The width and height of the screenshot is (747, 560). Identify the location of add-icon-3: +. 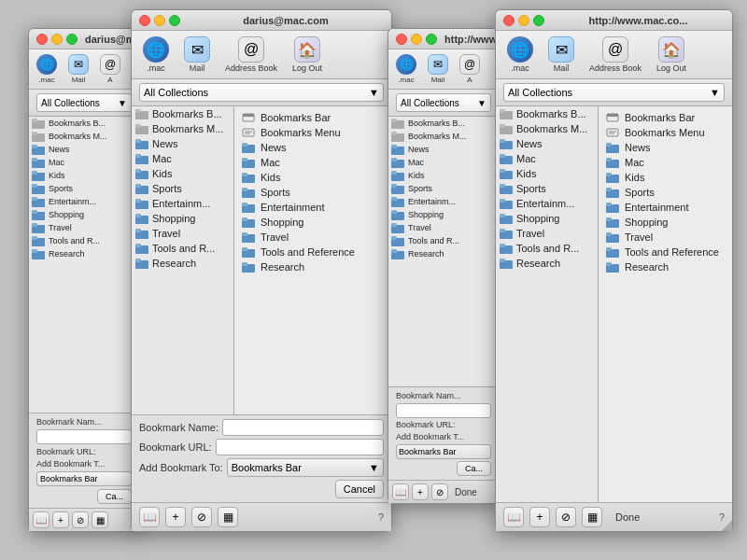
(420, 492).